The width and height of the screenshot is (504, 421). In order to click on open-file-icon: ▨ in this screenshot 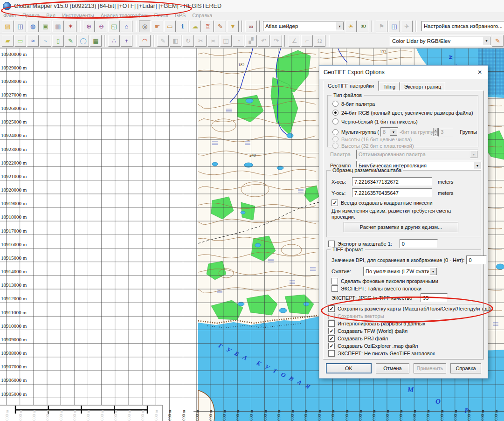, I will do `click(7, 26)`.